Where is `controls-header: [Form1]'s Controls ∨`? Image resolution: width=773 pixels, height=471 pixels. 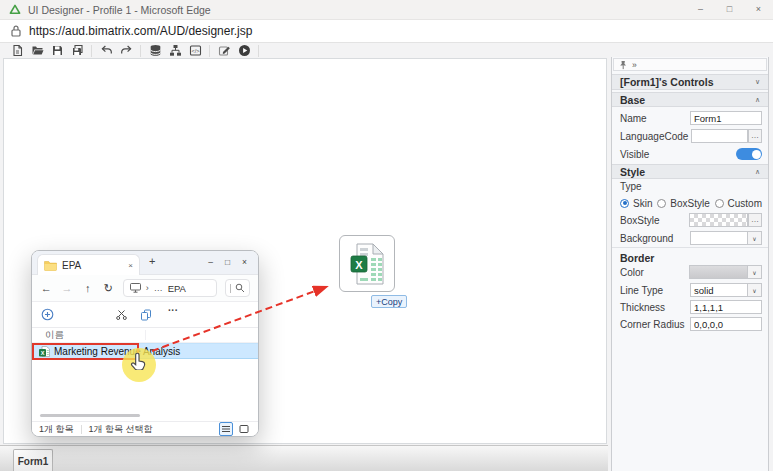
controls-header: [Form1]'s Controls ∨ is located at coordinates (690, 82).